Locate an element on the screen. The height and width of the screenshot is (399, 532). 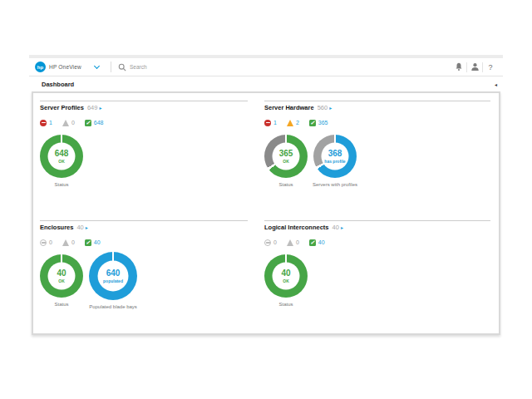
donut-profiles-block: 368 has profile Servers with profiles is located at coordinates (335, 162).